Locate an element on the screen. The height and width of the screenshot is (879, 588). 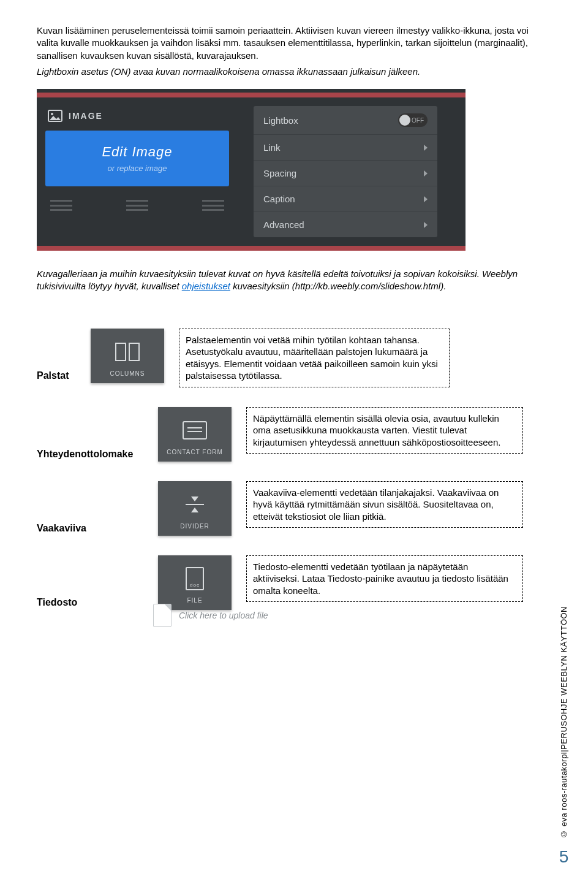
instructions-link: ohjeistukset is located at coordinates (206, 286).